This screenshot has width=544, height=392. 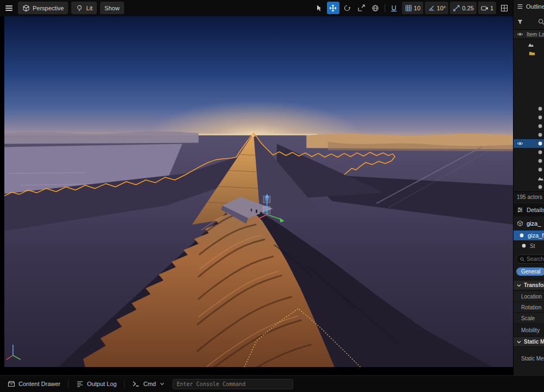 What do you see at coordinates (520, 7) in the screenshot?
I see `outliner-icon` at bounding box center [520, 7].